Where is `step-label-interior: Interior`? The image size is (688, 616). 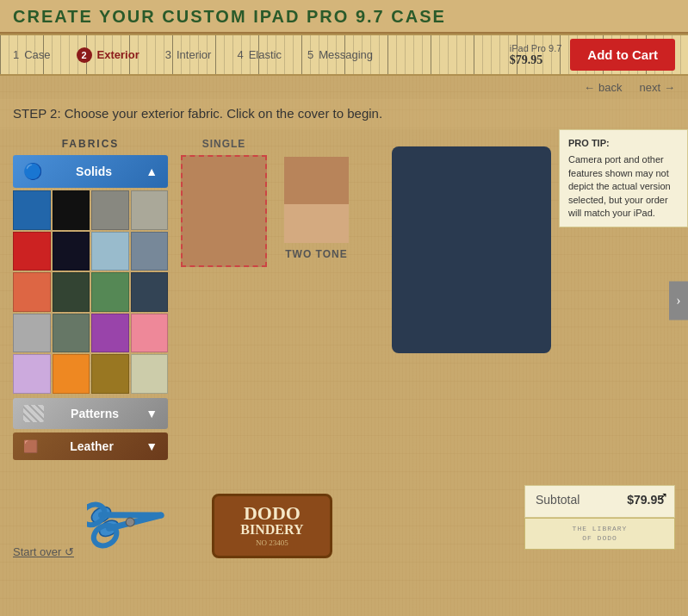
step-label-interior: Interior is located at coordinates (194, 55).